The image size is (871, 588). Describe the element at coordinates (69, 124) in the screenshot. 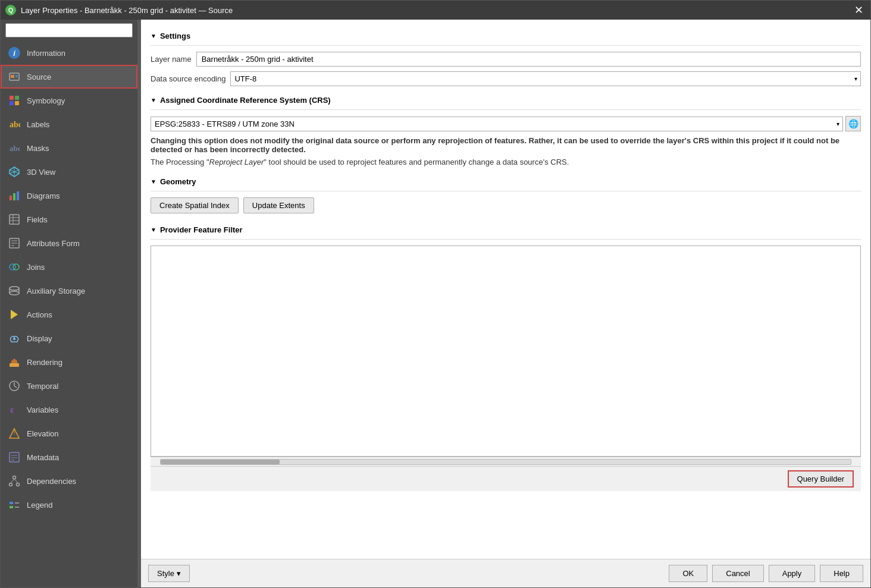

I see `sidebar-item-labels: abc Labels` at that location.